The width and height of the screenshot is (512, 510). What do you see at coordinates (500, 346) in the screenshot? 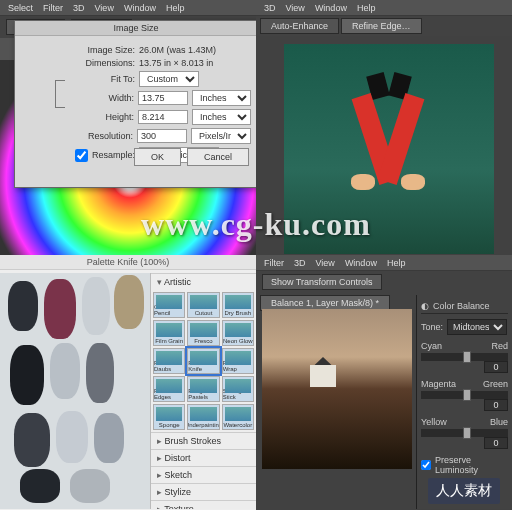
I see `slider-red-label: Red` at bounding box center [500, 346].